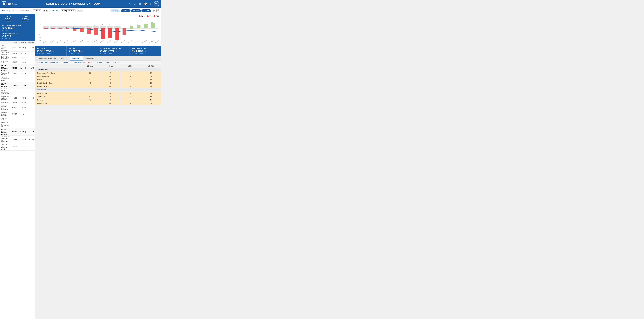 This screenshot has width=644, height=319. Describe the element at coordinates (64, 58) in the screenshot. I see `tab-cash-in: CASH IN` at that location.